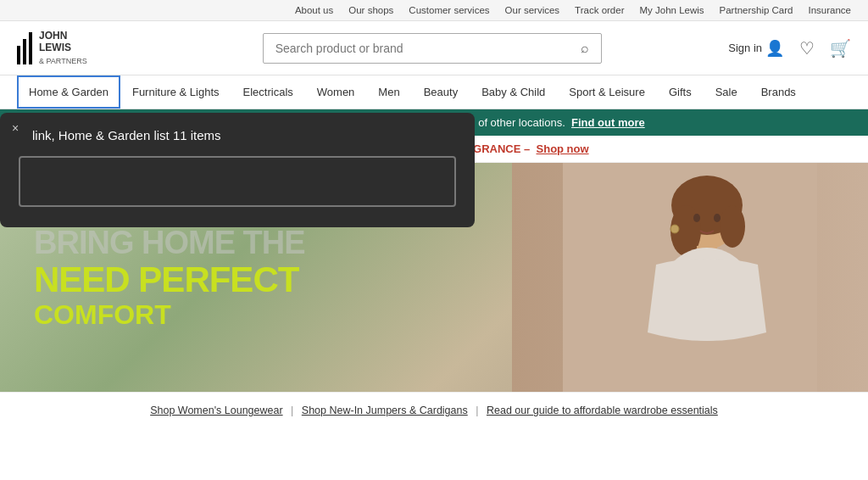  What do you see at coordinates (671, 10) in the screenshot?
I see `utility-my-john-lewis: My John Lewis` at bounding box center [671, 10].